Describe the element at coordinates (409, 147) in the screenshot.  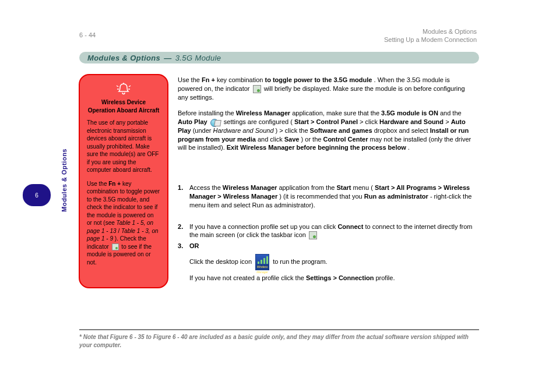
I see `p2-m: .` at that location.